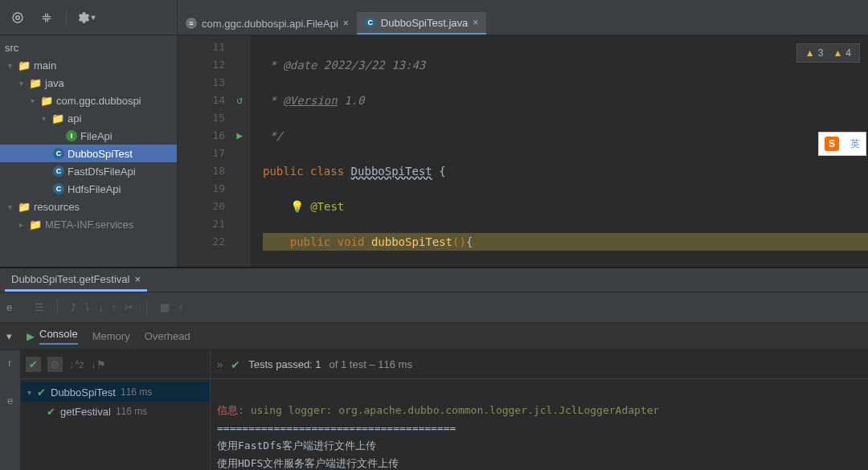  What do you see at coordinates (129, 307) in the screenshot?
I see `pin-icon: ✂` at bounding box center [129, 307].